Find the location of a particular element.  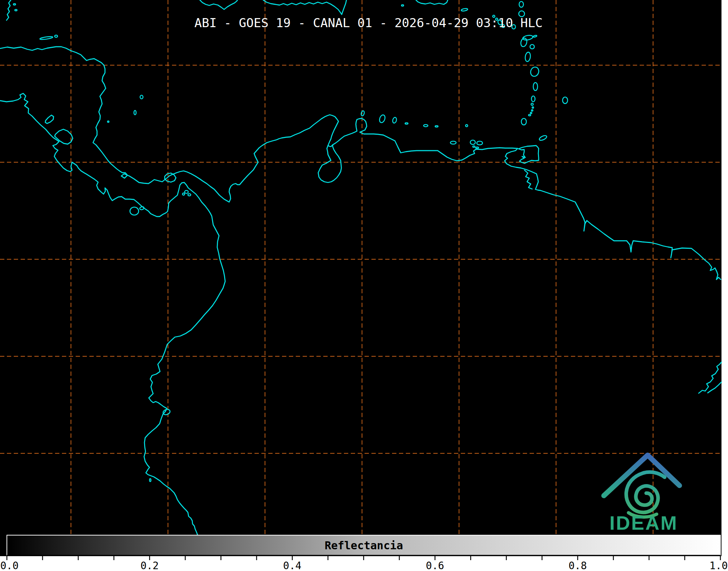

colorbar-tick-label: 1.0 is located at coordinates (719, 566).